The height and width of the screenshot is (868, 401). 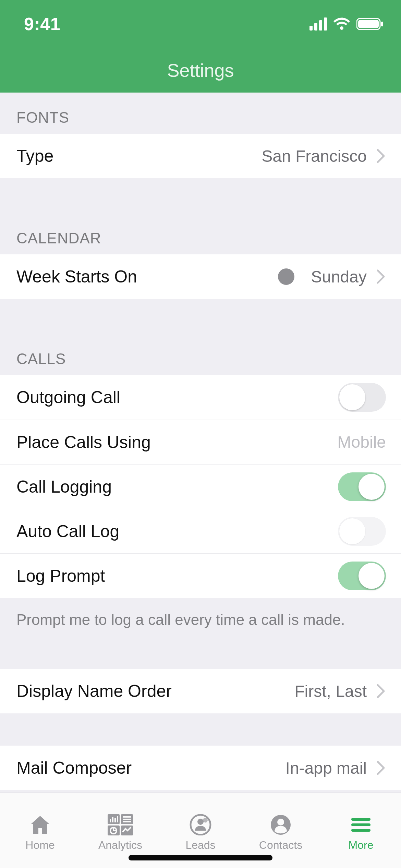 What do you see at coordinates (286, 277) in the screenshot?
I see `loading-dot-icon` at bounding box center [286, 277].